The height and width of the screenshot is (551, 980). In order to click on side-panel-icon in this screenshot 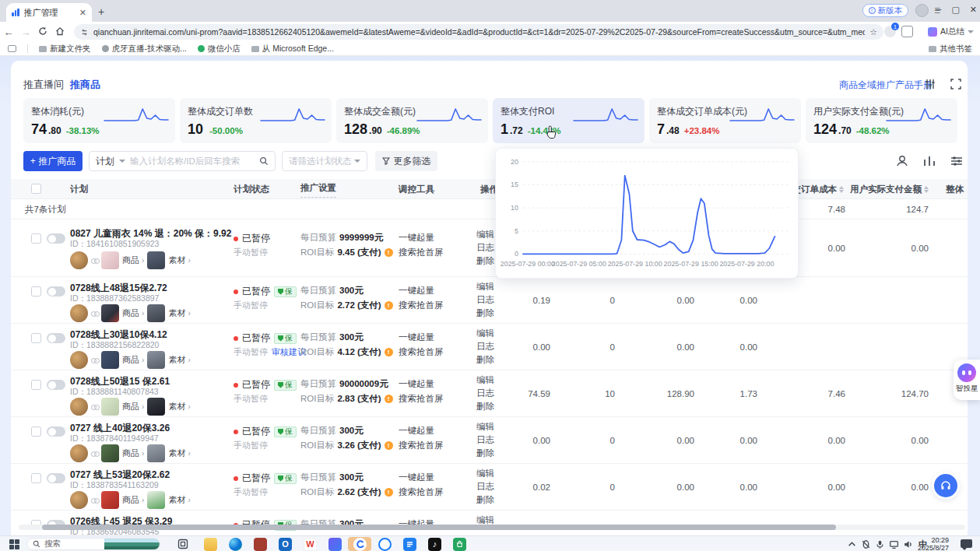, I will do `click(12, 48)`.